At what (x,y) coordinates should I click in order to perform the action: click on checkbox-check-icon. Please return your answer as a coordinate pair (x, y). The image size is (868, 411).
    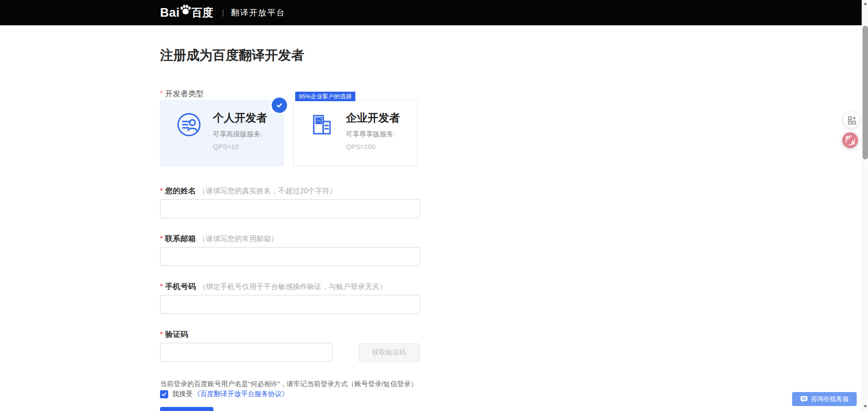
    Looking at the image, I should click on (164, 394).